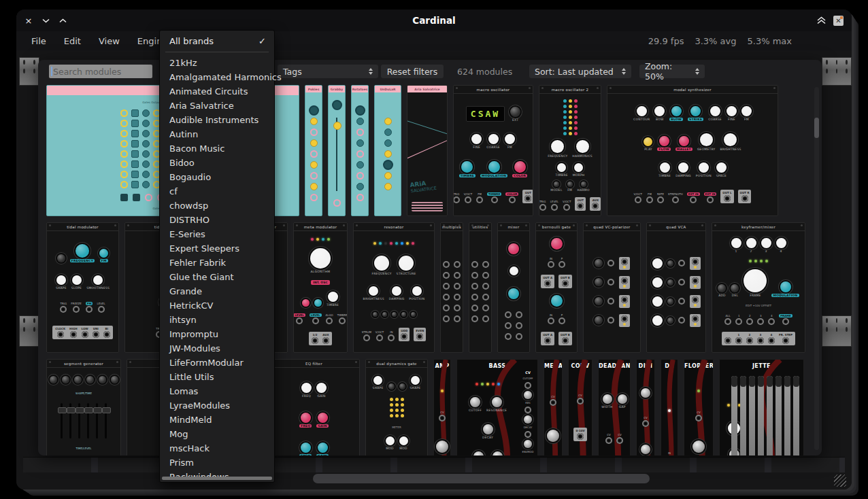 Image resolution: width=868 pixels, height=499 pixels. What do you see at coordinates (217, 277) in the screenshot?
I see `brand-menu-item: Glue the Giant` at bounding box center [217, 277].